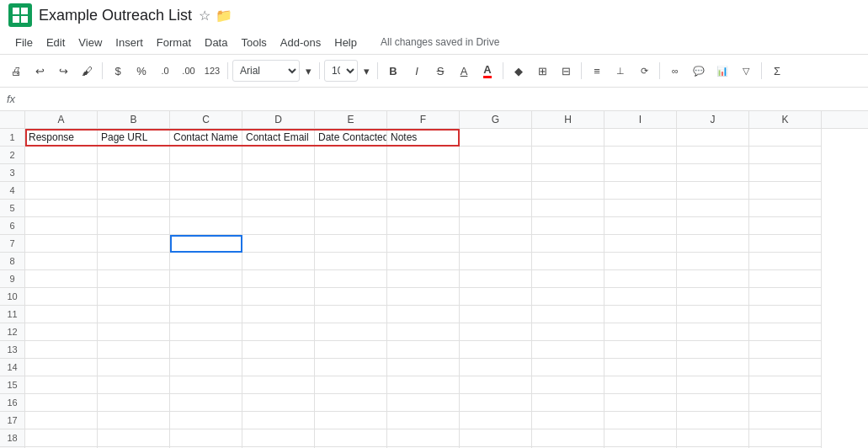 Image resolution: width=868 pixels, height=448 pixels. Describe the element at coordinates (441, 99) in the screenshot. I see `formula-input` at that location.